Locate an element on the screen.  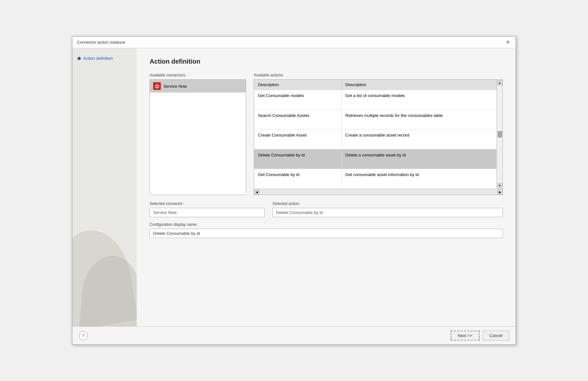
selected-connector-label: Selected connector: is located at coordinates (207, 204).